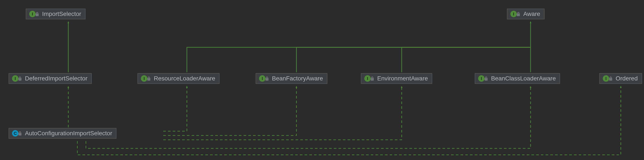  I want to click on node-environment-aware: I EnvironmentAware, so click(396, 79).